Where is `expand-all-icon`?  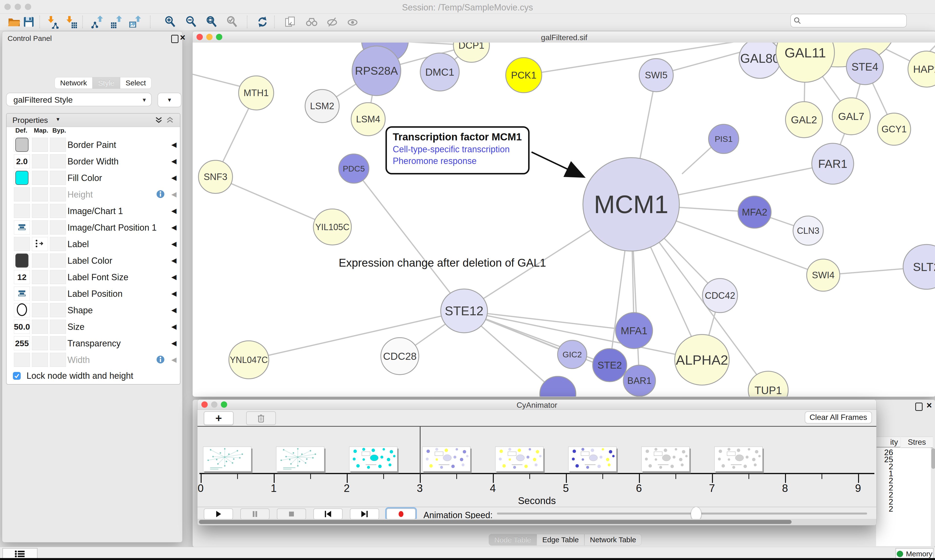 expand-all-icon is located at coordinates (159, 120).